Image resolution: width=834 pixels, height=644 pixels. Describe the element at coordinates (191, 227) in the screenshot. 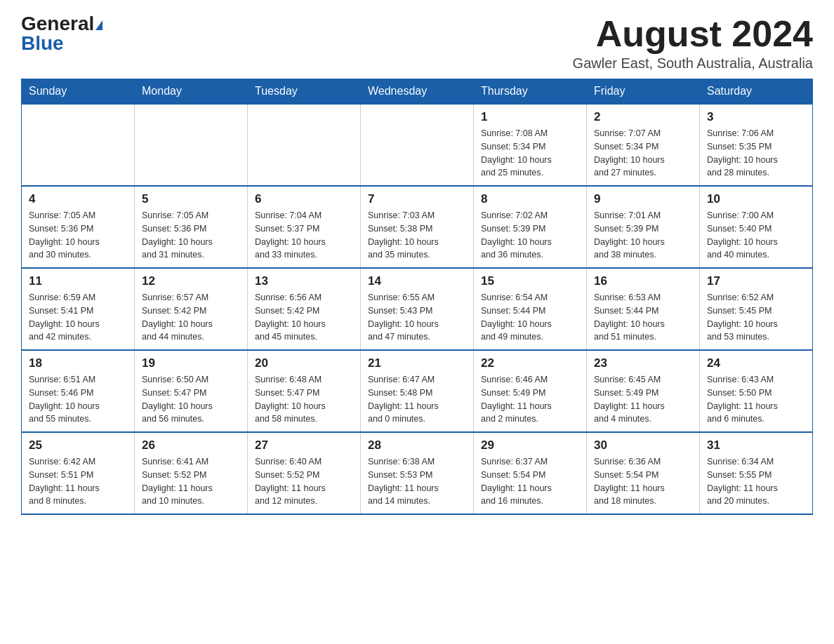

I see `calendar-day-cell: 5Sunrise: 7:05 AMSunset: 5:36 PMDaylight…` at that location.